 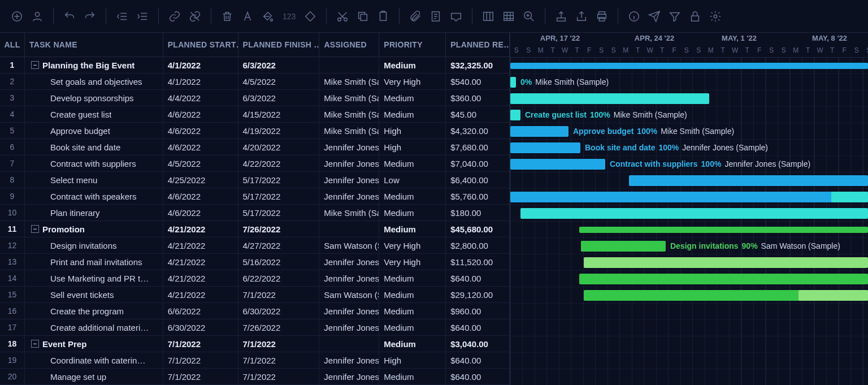 What do you see at coordinates (279, 45) in the screenshot?
I see `col-header-finish: PLANNED FINISH …` at bounding box center [279, 45].